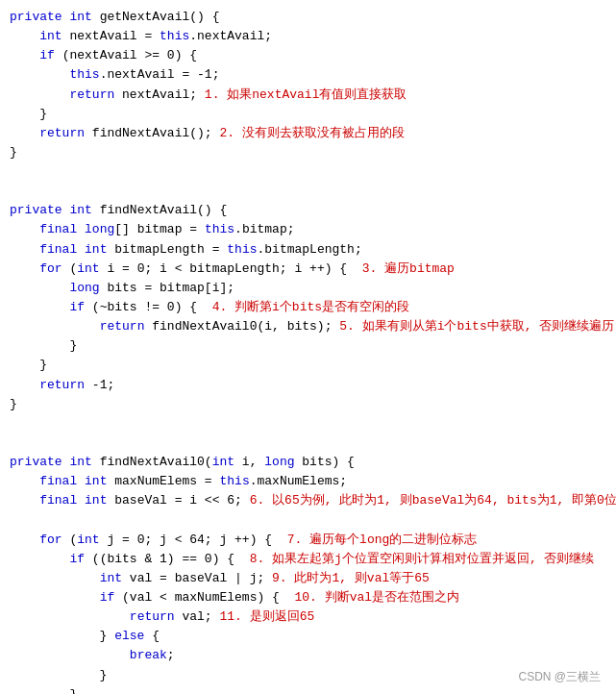 The width and height of the screenshot is (616, 694). What do you see at coordinates (308, 269) in the screenshot?
I see `code-line: for (int i = 0; i < bitmapLength; i ++) …` at bounding box center [308, 269].